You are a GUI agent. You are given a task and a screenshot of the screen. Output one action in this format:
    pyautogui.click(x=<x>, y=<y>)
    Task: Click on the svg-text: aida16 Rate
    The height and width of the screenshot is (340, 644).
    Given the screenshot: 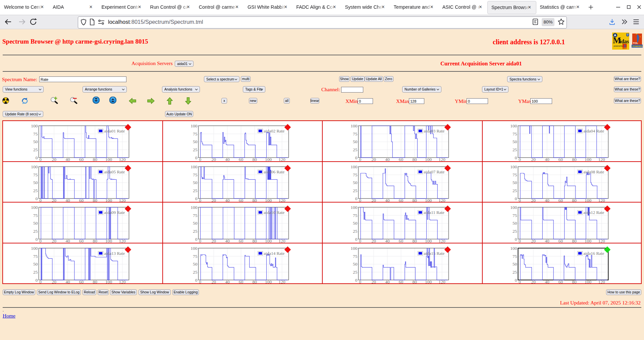 What is the action you would take?
    pyautogui.click(x=594, y=253)
    